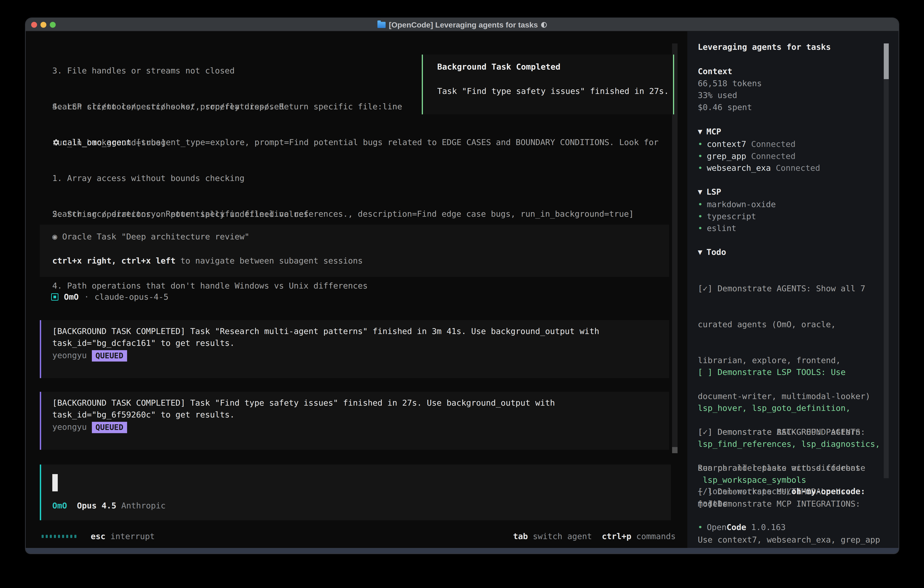 This screenshot has height=588, width=924. What do you see at coordinates (594, 537) in the screenshot?
I see `statusbar-right: tab switch agent ctrl+p commands` at bounding box center [594, 537].